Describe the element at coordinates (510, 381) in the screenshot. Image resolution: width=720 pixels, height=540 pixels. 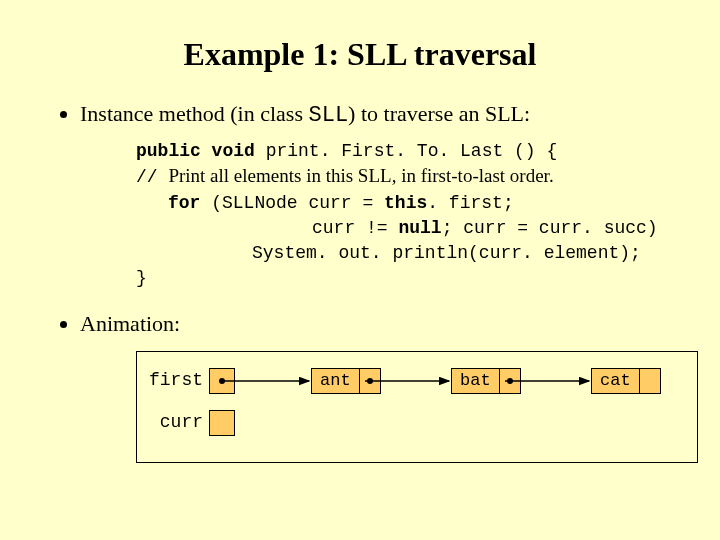
I see `node-bat-next` at that location.